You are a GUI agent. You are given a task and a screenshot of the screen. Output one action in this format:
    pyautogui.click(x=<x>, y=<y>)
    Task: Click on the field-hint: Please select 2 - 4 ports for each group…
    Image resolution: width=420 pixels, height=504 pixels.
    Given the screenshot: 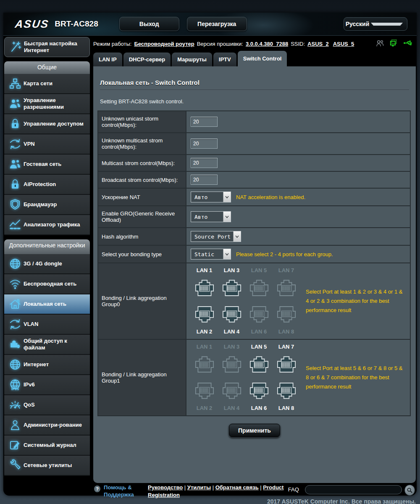 What is the action you would take?
    pyautogui.click(x=285, y=255)
    